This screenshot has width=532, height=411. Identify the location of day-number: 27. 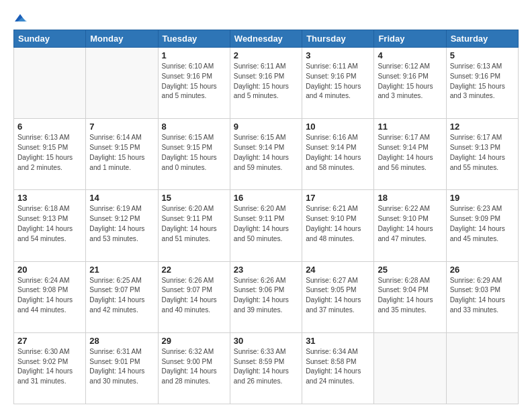
(50, 341).